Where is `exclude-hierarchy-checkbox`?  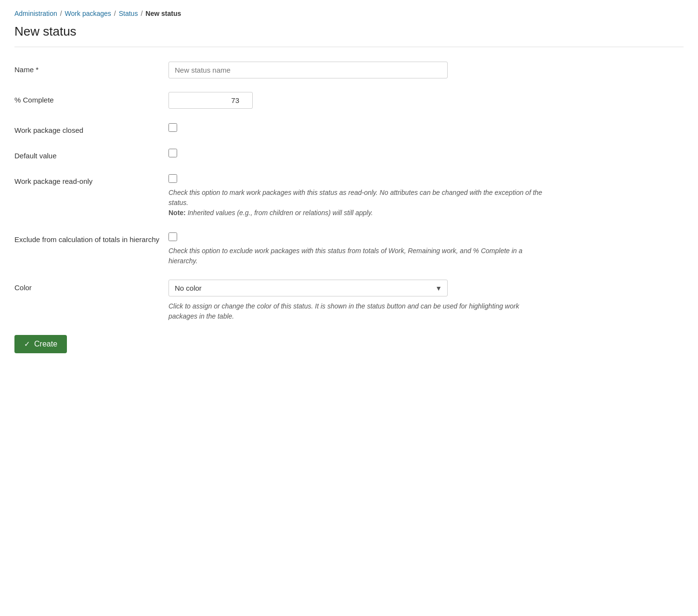
exclude-hierarchy-checkbox is located at coordinates (173, 237).